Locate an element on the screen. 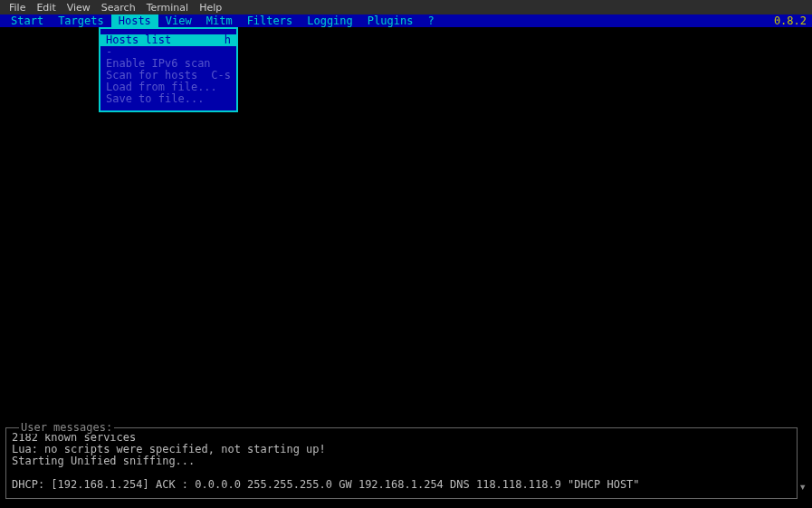 The image size is (812, 508). app-version: 0.8.2 is located at coordinates (790, 21).